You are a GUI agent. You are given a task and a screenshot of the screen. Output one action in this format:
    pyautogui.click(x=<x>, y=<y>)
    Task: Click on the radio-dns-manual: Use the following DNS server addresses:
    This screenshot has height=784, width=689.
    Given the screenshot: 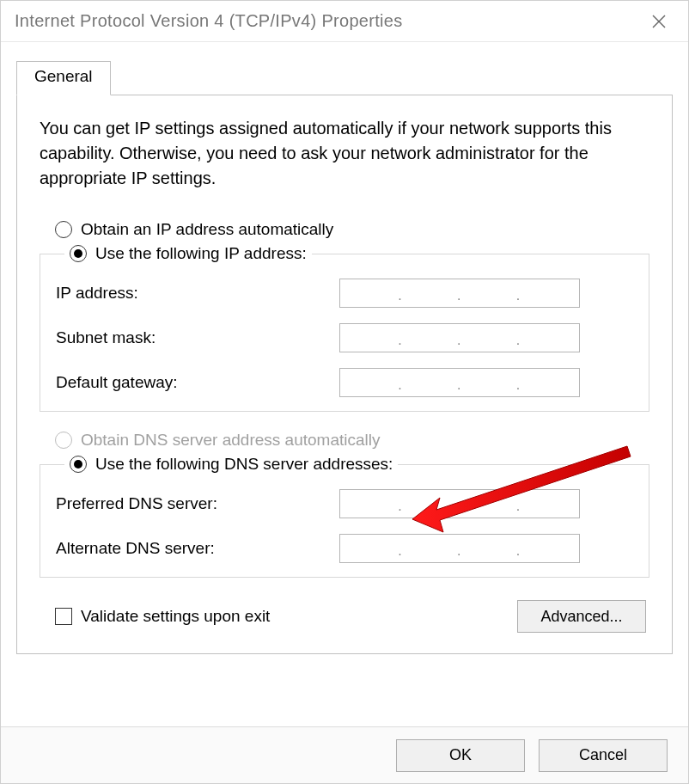 What is the action you would take?
    pyautogui.click(x=231, y=464)
    